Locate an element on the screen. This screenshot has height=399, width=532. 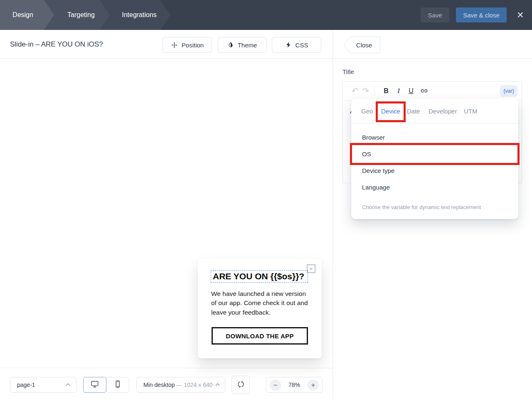
panel-close-label: Close is located at coordinates (362, 45).